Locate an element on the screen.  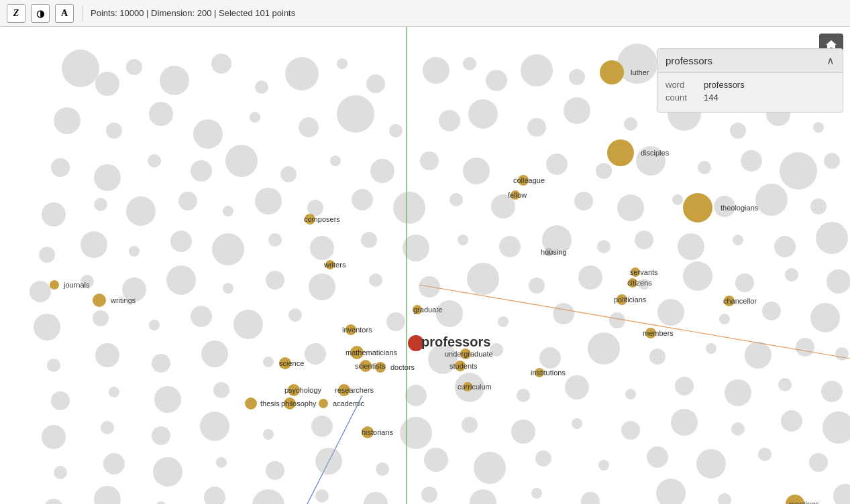
labeled-point-theologians is located at coordinates (698, 208).